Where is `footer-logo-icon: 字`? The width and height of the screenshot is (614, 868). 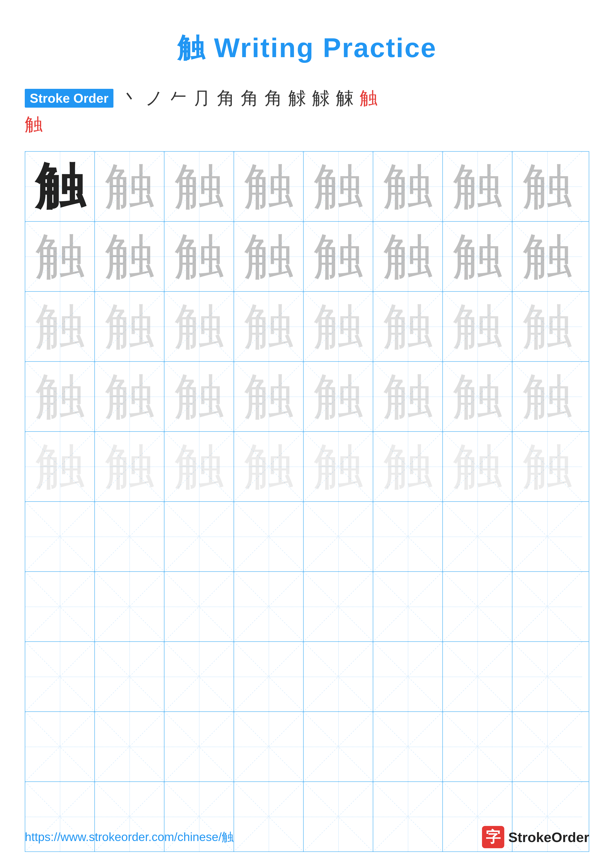 footer-logo-icon: 字 is located at coordinates (493, 837).